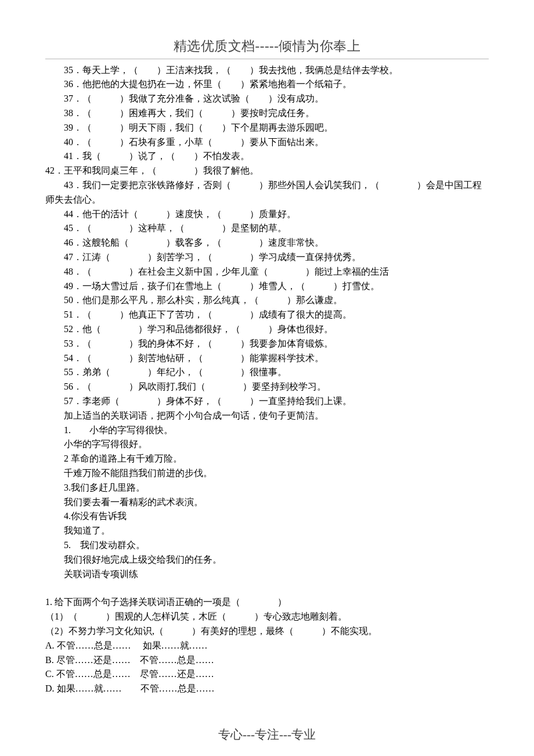  I want to click on text-line: 3.我们多赶几里路。, so click(267, 488).